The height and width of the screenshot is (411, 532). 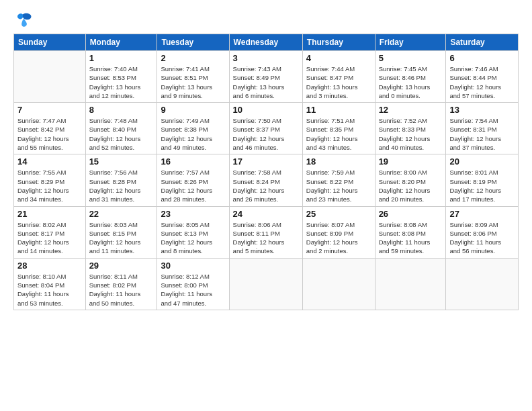 What do you see at coordinates (266, 232) in the screenshot?
I see `week-row-4: 21Sunrise: 8:02 AMSunset: 8:17 PMDayligh…` at bounding box center [266, 232].